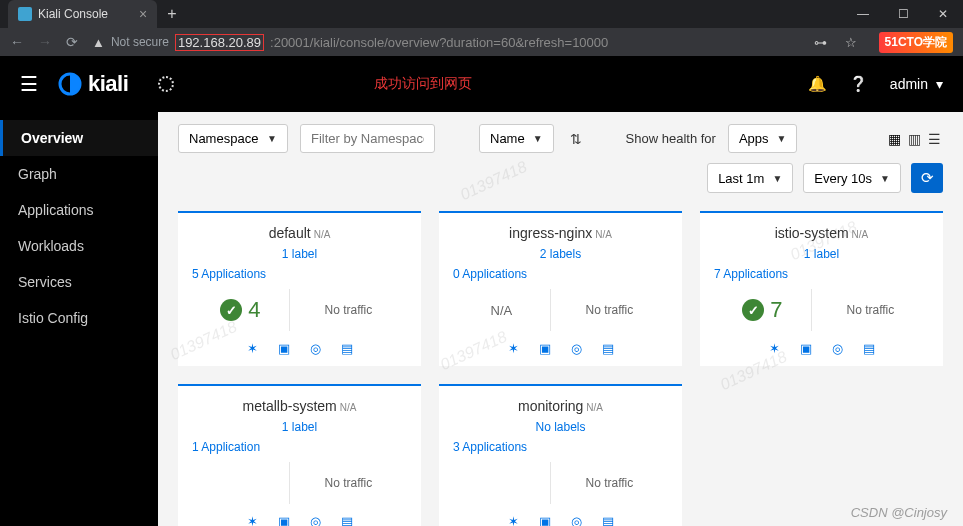 The image size is (963, 526). Describe the element at coordinates (79, 282) in the screenshot. I see `sidebar-item-services: Services` at that location.